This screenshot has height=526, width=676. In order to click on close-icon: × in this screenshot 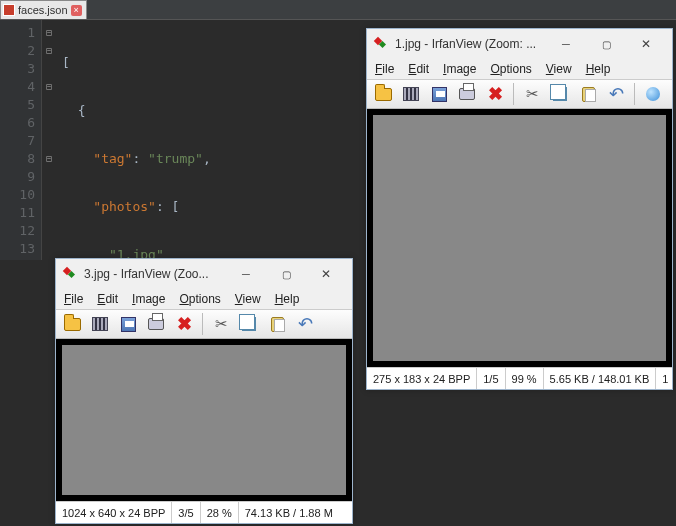, I will do `click(76, 10)`.